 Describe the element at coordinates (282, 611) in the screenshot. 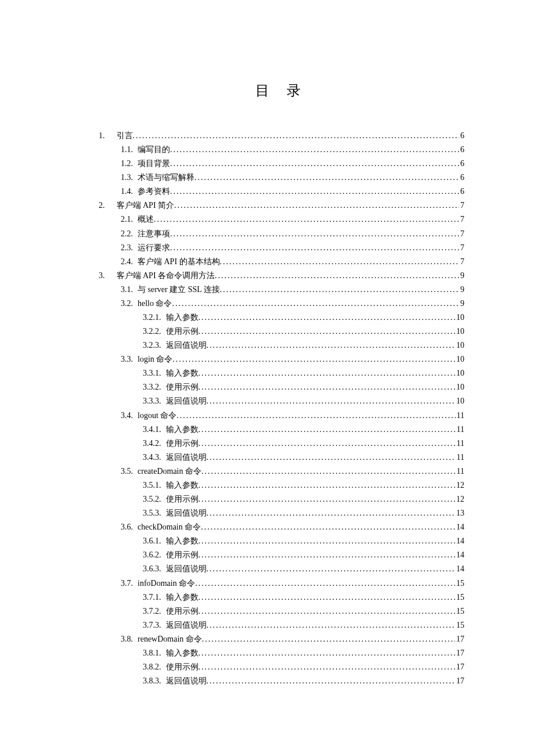

I see `toc-entry: 3.7.2.使用示例15` at that location.